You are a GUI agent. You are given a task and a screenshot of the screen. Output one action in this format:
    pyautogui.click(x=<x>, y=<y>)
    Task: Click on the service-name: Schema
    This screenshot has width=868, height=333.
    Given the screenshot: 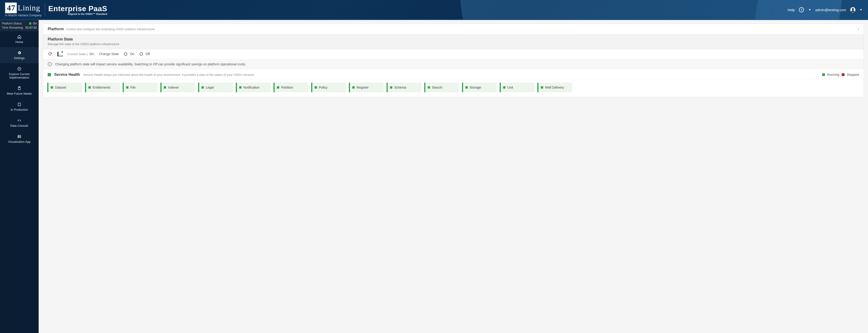 What is the action you would take?
    pyautogui.click(x=400, y=88)
    